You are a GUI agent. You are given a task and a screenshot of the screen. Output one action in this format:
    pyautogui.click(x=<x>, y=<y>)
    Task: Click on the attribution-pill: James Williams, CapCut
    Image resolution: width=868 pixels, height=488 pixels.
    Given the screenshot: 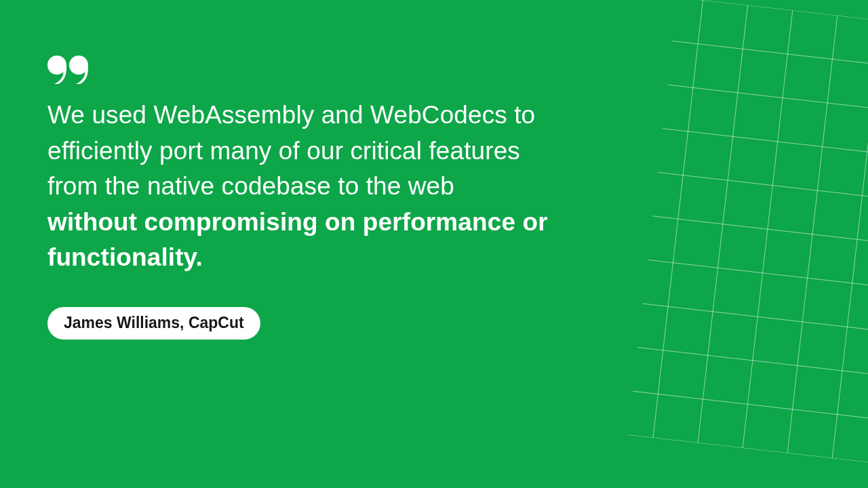 What is the action you would take?
    pyautogui.click(x=154, y=323)
    